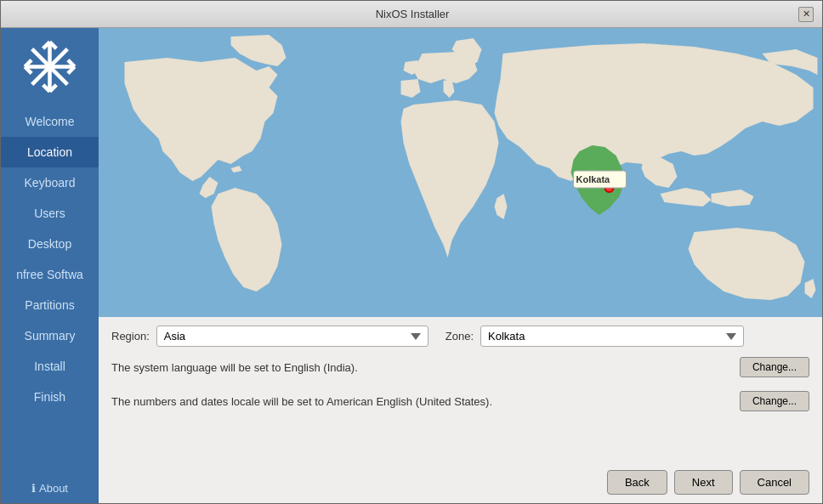  What do you see at coordinates (775, 367) in the screenshot?
I see `change-language-button: Change...` at bounding box center [775, 367].